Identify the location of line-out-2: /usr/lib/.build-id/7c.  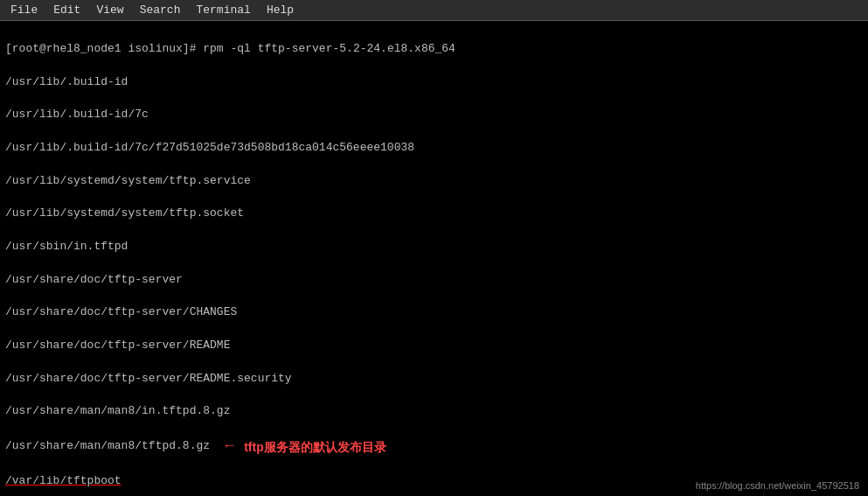
(434, 115).